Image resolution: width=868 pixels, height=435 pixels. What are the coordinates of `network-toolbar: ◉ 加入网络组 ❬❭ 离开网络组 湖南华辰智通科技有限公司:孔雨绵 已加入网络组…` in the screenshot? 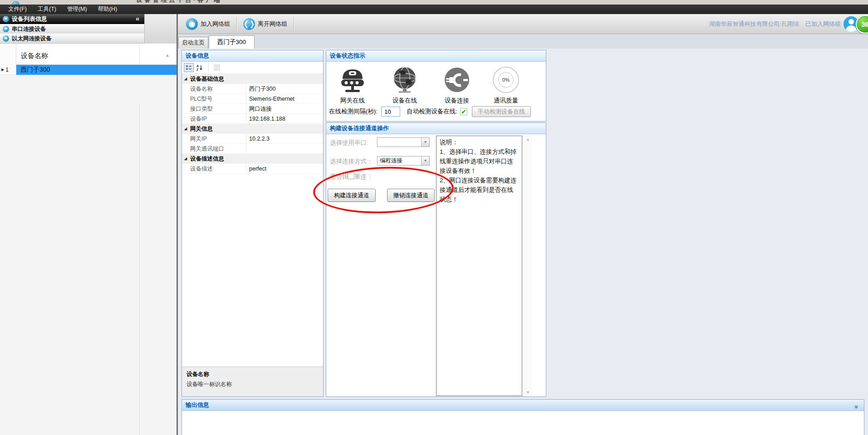 It's located at (523, 24).